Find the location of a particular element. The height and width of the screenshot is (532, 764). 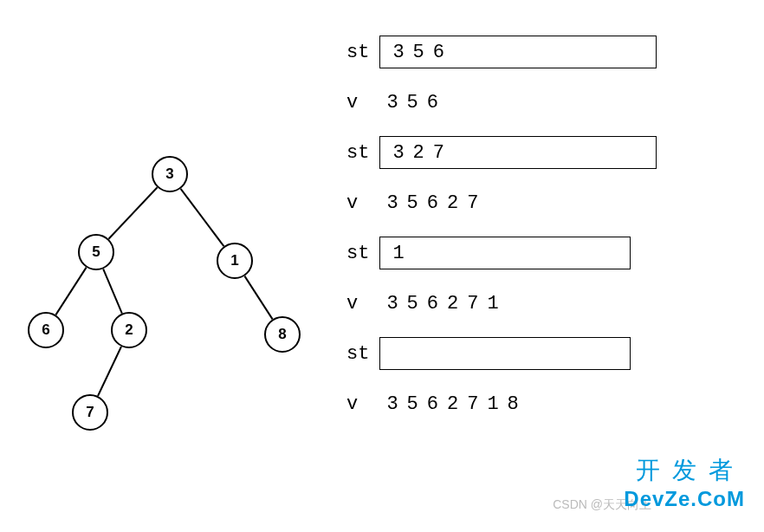

tree-node-6: 6 is located at coordinates (46, 330).